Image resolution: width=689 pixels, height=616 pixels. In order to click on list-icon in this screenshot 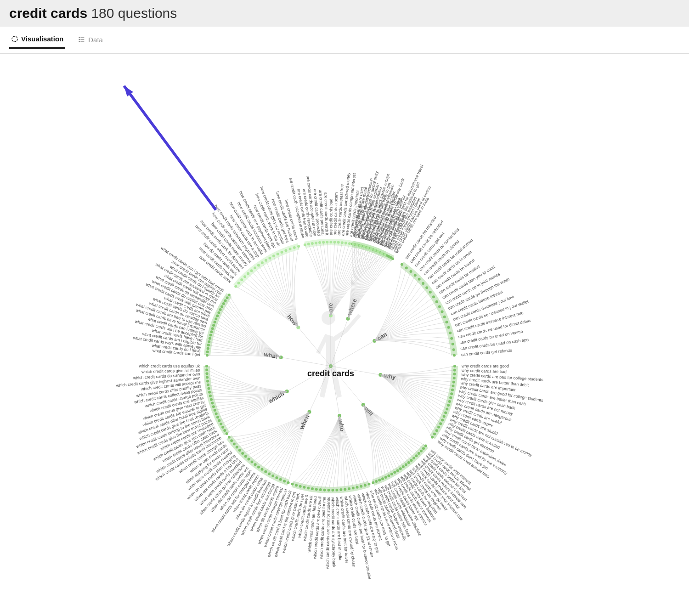, I will do `click(82, 40)`.